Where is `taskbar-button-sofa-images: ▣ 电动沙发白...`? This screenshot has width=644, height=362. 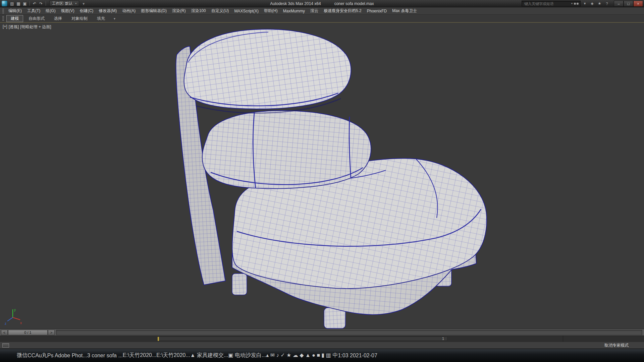
taskbar-button-sofa-images: ▣ 电动沙发白... is located at coordinates (247, 355).